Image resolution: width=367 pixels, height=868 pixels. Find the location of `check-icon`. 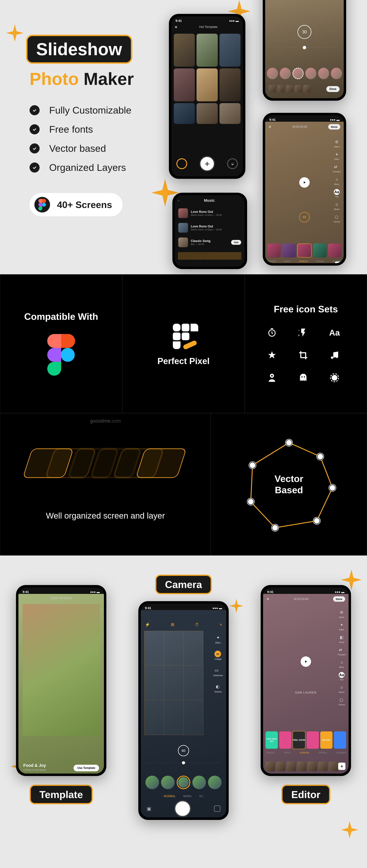

check-icon is located at coordinates (34, 110).